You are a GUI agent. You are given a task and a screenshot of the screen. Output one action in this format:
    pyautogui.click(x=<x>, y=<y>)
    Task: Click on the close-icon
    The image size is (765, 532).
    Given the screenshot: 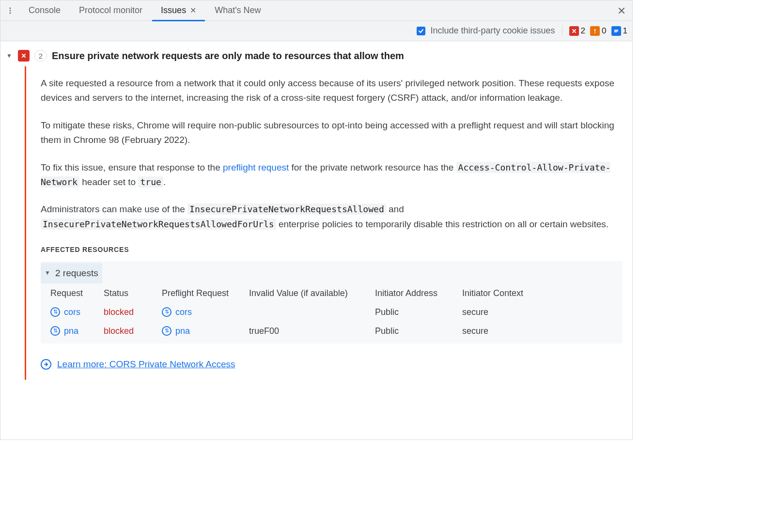 What is the action you would take?
    pyautogui.click(x=622, y=11)
    